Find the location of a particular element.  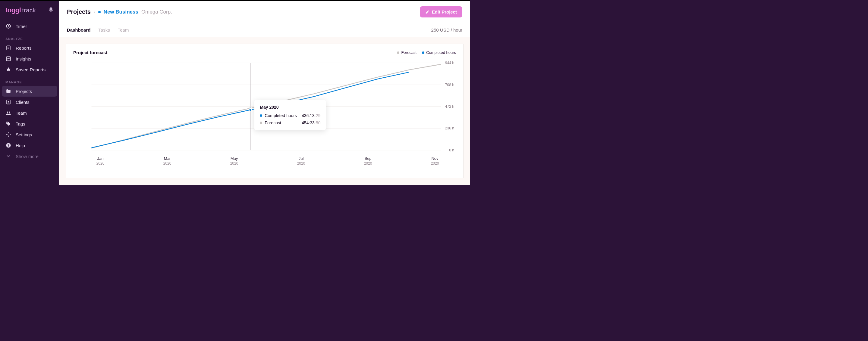

sidebar-item-label: Timer is located at coordinates (22, 26).